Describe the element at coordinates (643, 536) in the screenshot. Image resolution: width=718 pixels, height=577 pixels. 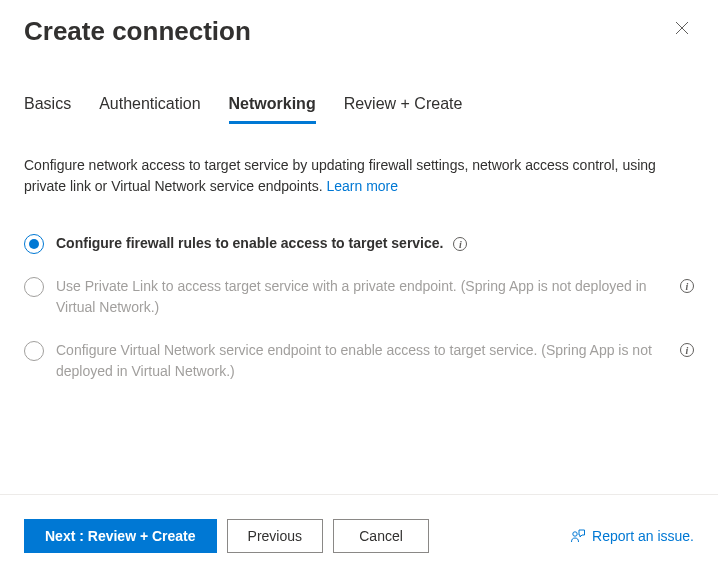
I see `report-issue-text: Report an issue.` at that location.